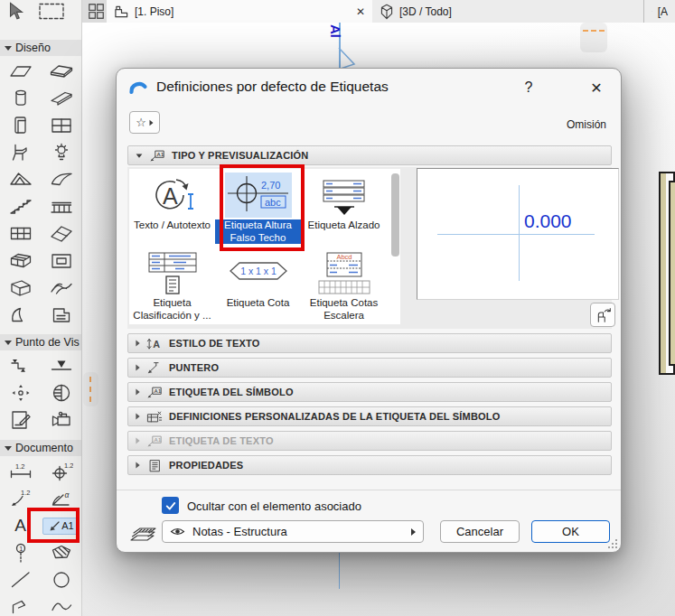 The width and height of the screenshot is (675, 616). Describe the element at coordinates (20, 471) in the screenshot. I see `dimension-tool: 1.2` at that location.